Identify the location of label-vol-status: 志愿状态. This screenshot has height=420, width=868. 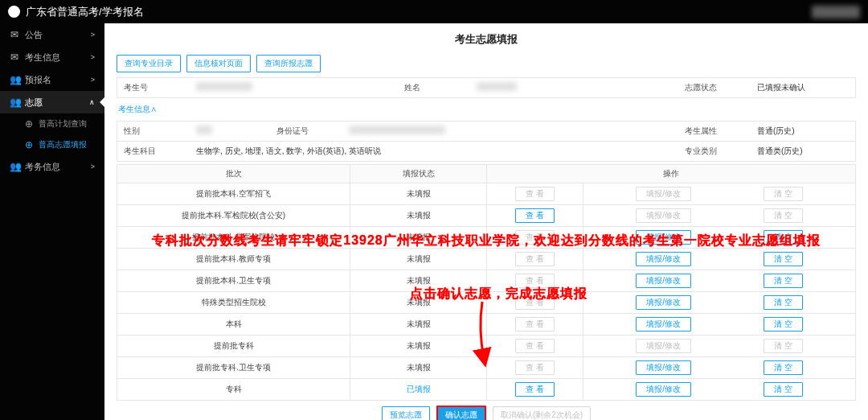
(714, 88).